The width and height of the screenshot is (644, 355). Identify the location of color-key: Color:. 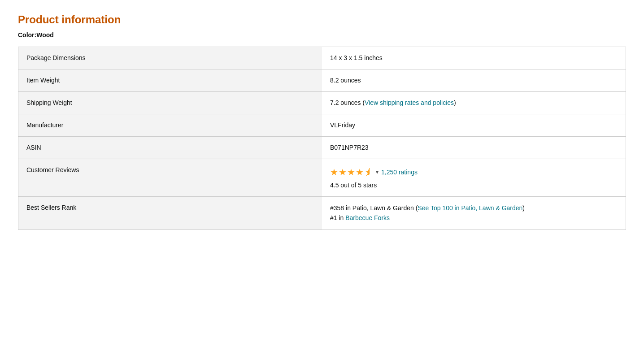
(27, 35).